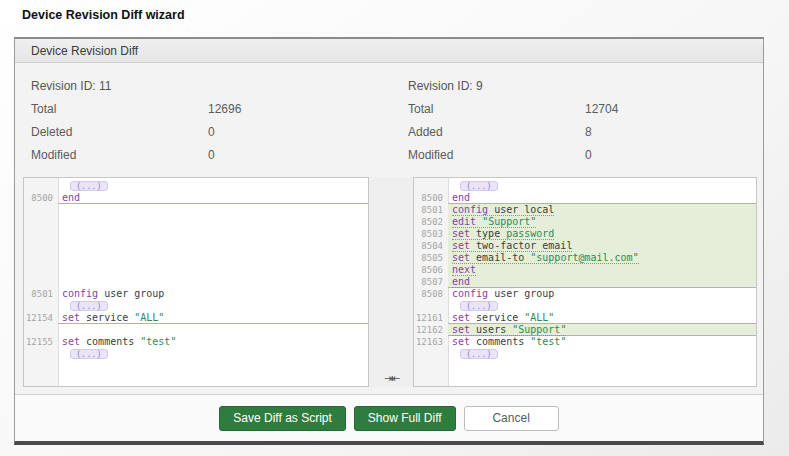  What do you see at coordinates (431, 330) in the screenshot?
I see `line-number: 12162` at bounding box center [431, 330].